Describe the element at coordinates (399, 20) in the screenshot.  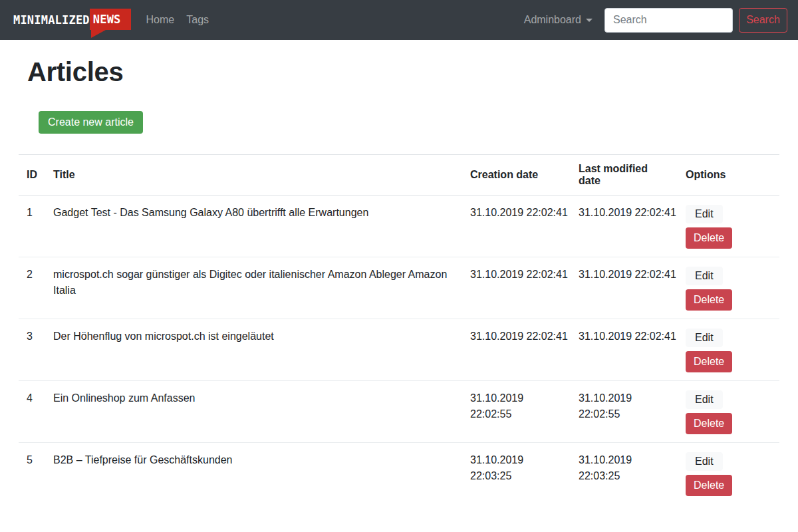
I see `top-navbar: MINIMALIZEDNEWS Home Tags Adminboard Sea…` at that location.